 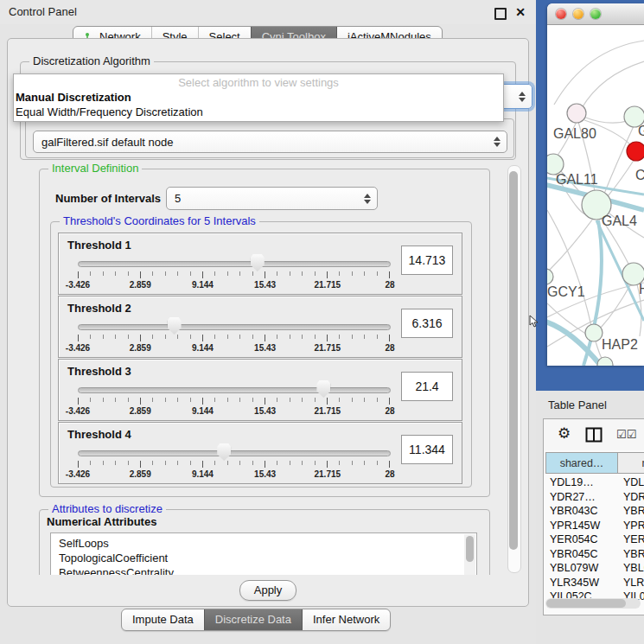 What do you see at coordinates (271, 199) in the screenshot?
I see `num-intervals-combobox: 5` at bounding box center [271, 199].